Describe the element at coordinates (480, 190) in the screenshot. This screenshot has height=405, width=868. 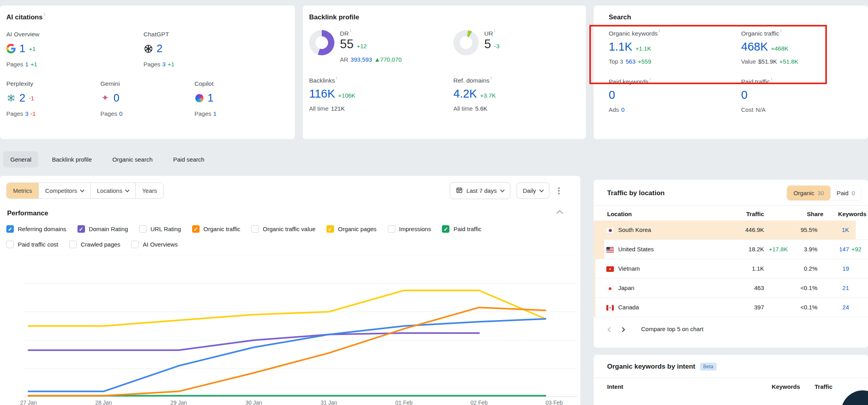
I see `date-range-button: Last 7 days` at that location.